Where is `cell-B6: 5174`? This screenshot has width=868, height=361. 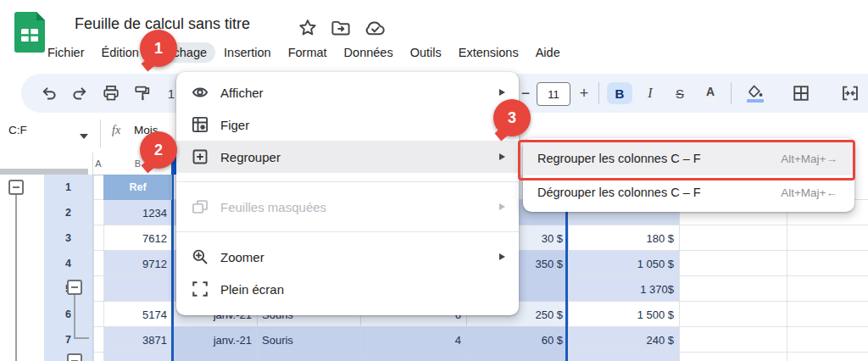
cell-B6: 5174 is located at coordinates (137, 314).